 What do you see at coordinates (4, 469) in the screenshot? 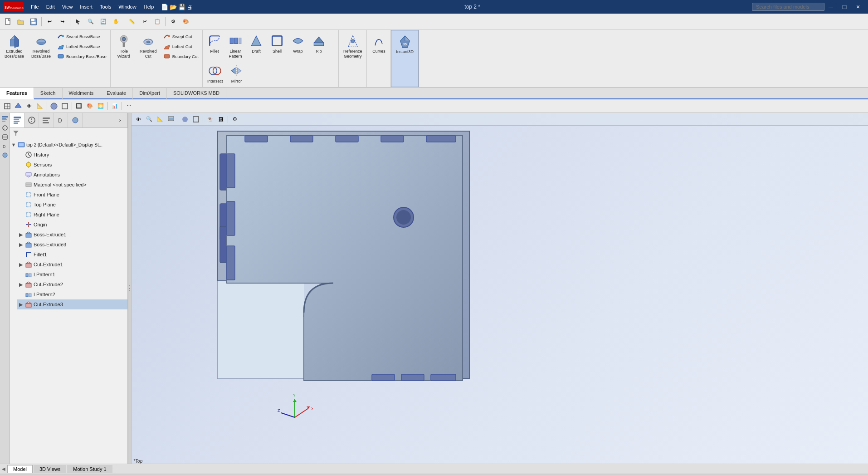
I see `scroll-left-icon: ◀` at bounding box center [4, 469].